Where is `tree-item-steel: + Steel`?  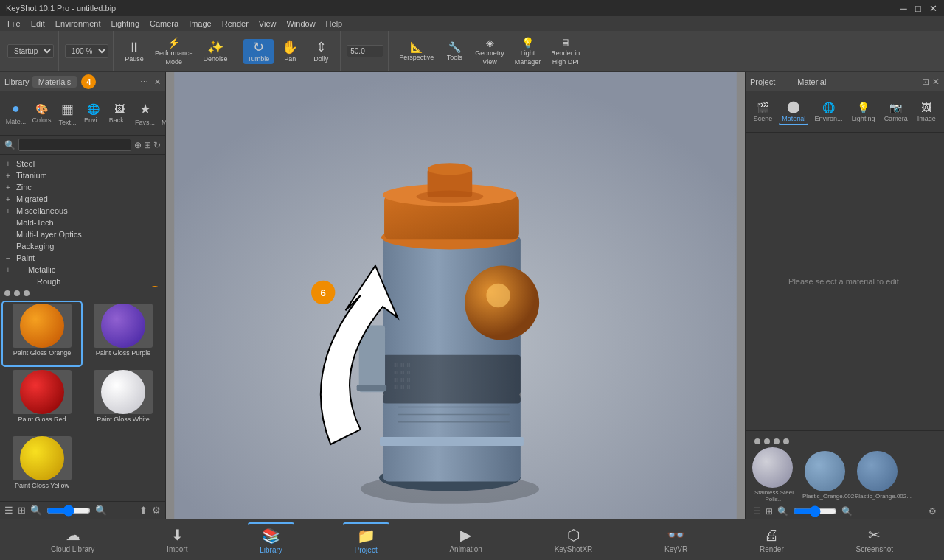 tree-item-steel: + Steel is located at coordinates (83, 164).